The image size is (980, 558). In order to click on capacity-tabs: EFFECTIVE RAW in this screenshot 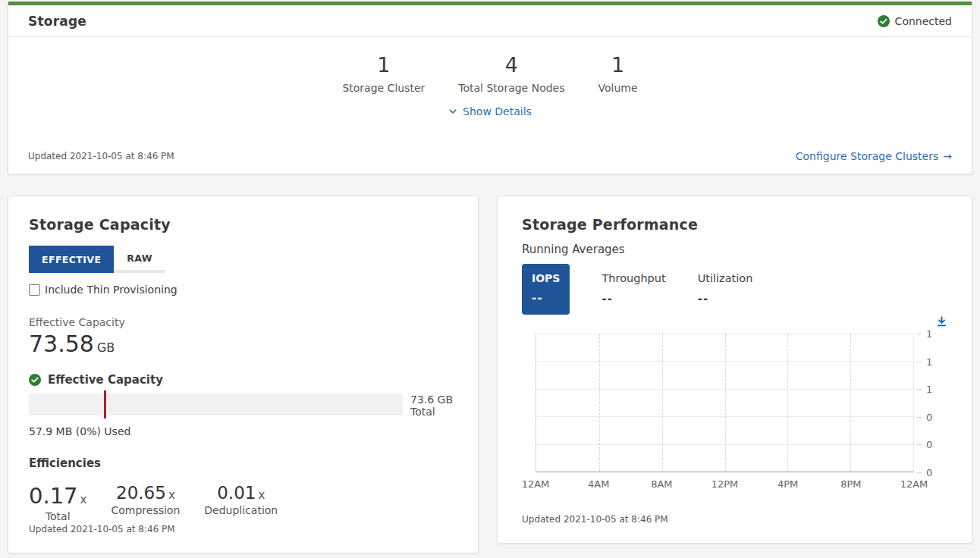, I will do `click(243, 259)`.